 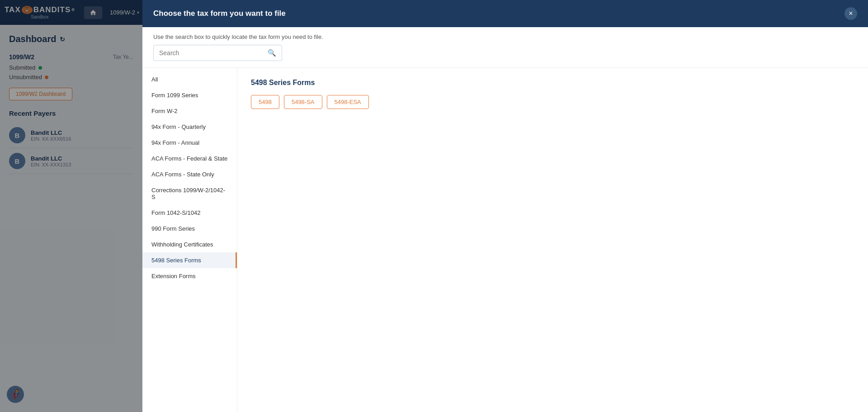 What do you see at coordinates (220, 14) in the screenshot?
I see `modal-title: Choose the tax form you want to file` at bounding box center [220, 14].